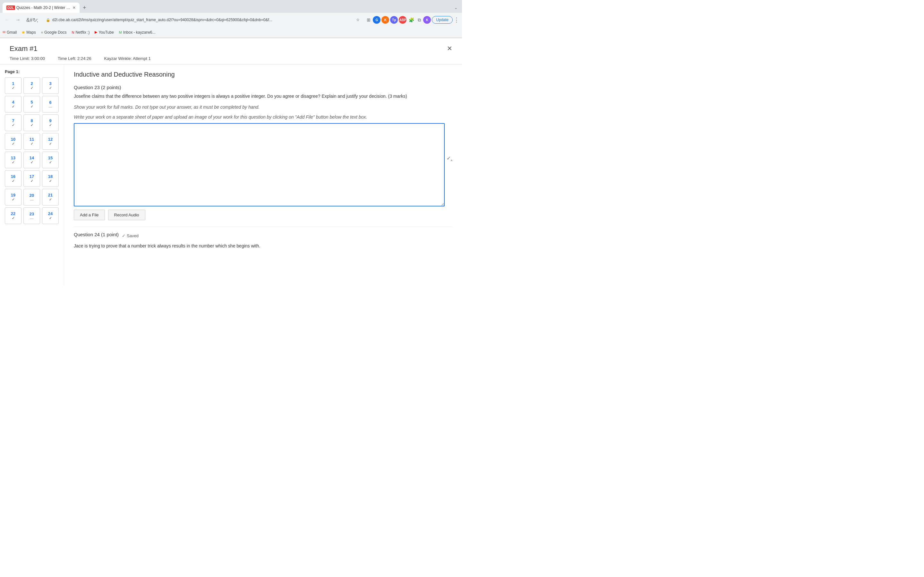 This screenshot has width=924, height=577. What do you see at coordinates (32, 179) in the screenshot?
I see `question-row-6: 16 ✓ 17 ✓ 18 ✓` at bounding box center [32, 179].